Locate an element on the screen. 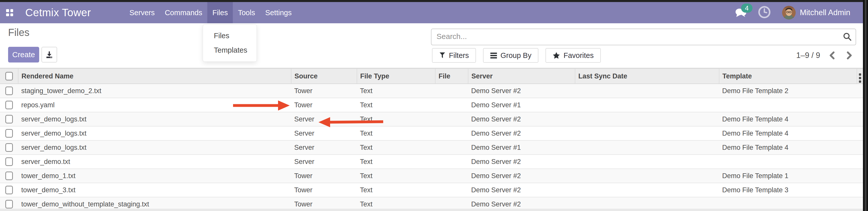 The image size is (868, 211). import-button is located at coordinates (49, 55).